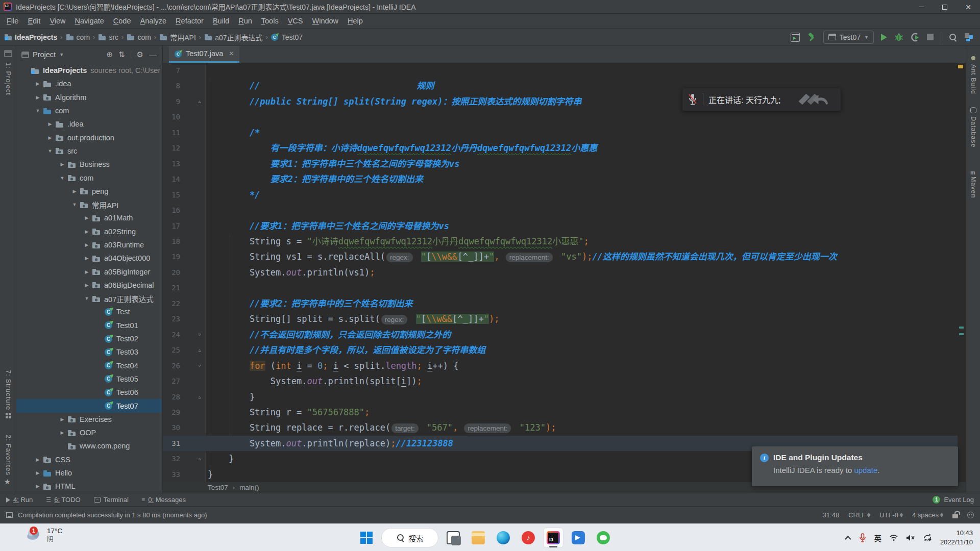 This screenshot has width=980, height=551. What do you see at coordinates (848, 539) in the screenshot?
I see `tray-expand-icon` at bounding box center [848, 539].